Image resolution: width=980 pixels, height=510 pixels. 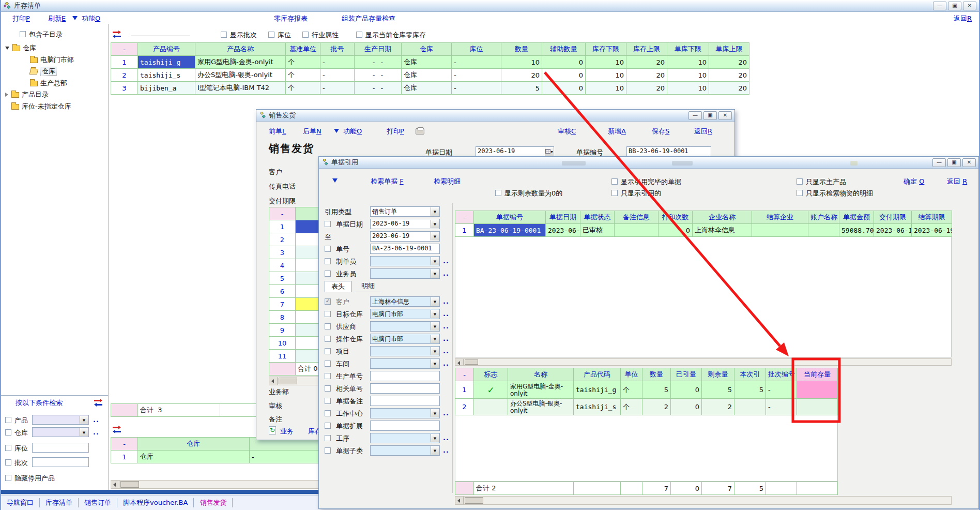 What do you see at coordinates (800, 182) in the screenshot?
I see `only-main-product-checkbox` at bounding box center [800, 182].